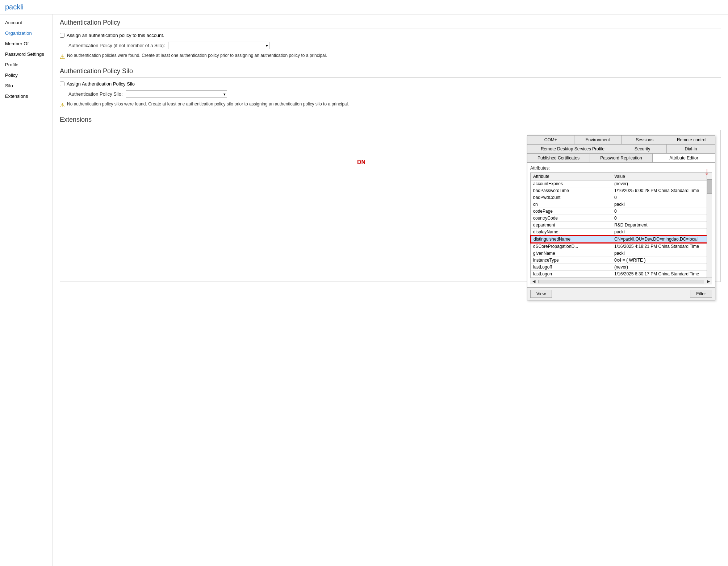 This screenshot has width=728, height=566. What do you see at coordinates (176, 94) in the screenshot?
I see `auth-silo-dropdown` at bounding box center [176, 94].